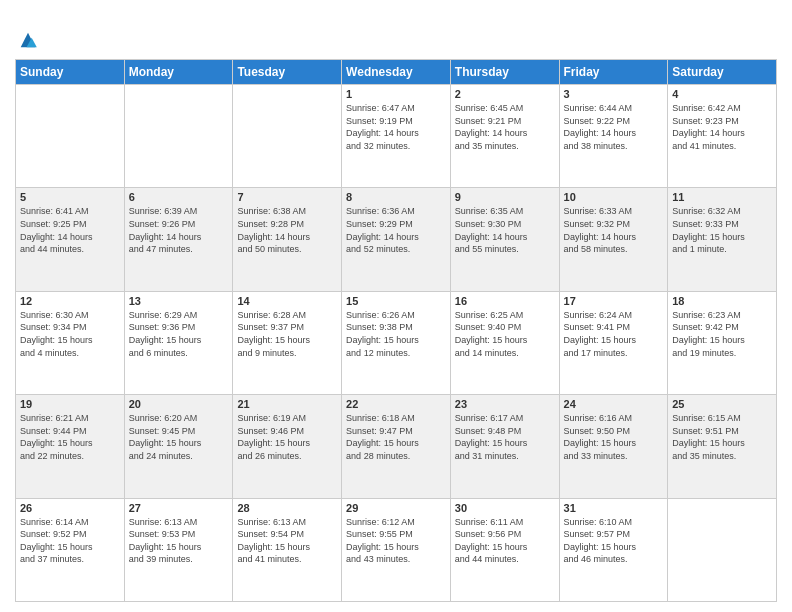 This screenshot has height=612, width=792. What do you see at coordinates (287, 197) in the screenshot?
I see `day-number: 7` at bounding box center [287, 197].